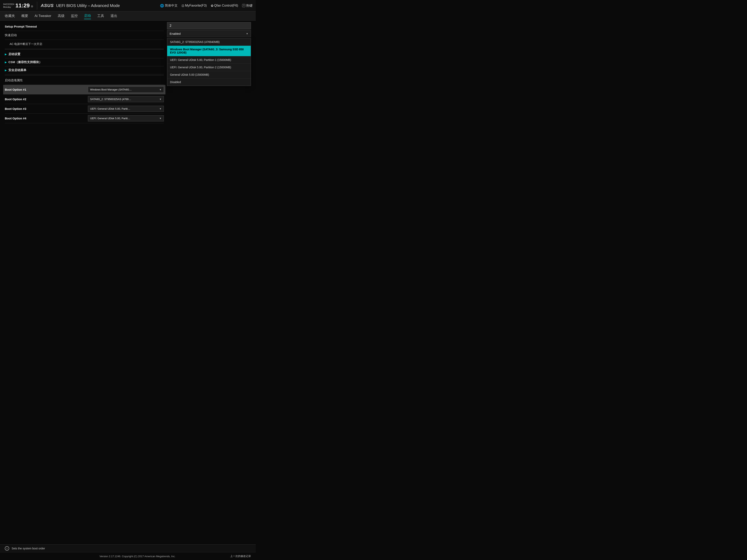 This screenshot has height=560, width=747. What do you see at coordinates (226, 5) in the screenshot?
I see `qfan-label: Qfan Control(F6)` at bounding box center [226, 5].